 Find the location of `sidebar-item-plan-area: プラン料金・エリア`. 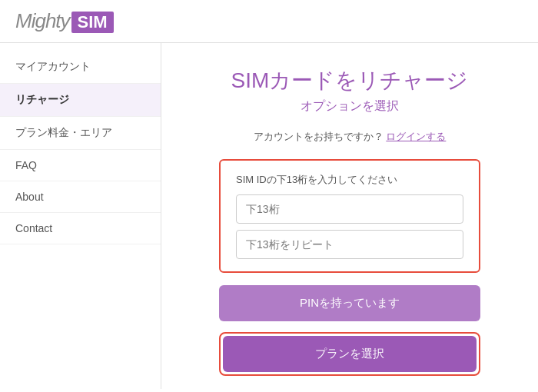

sidebar-item-plan-area: プラン料金・エリア is located at coordinates (80, 134).